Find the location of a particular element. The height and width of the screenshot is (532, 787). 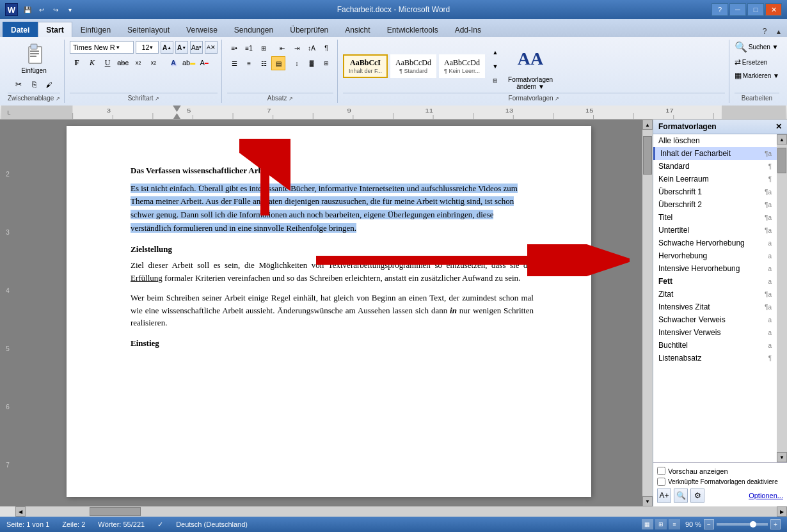

tab-ansicht: Ansicht is located at coordinates (357, 29).